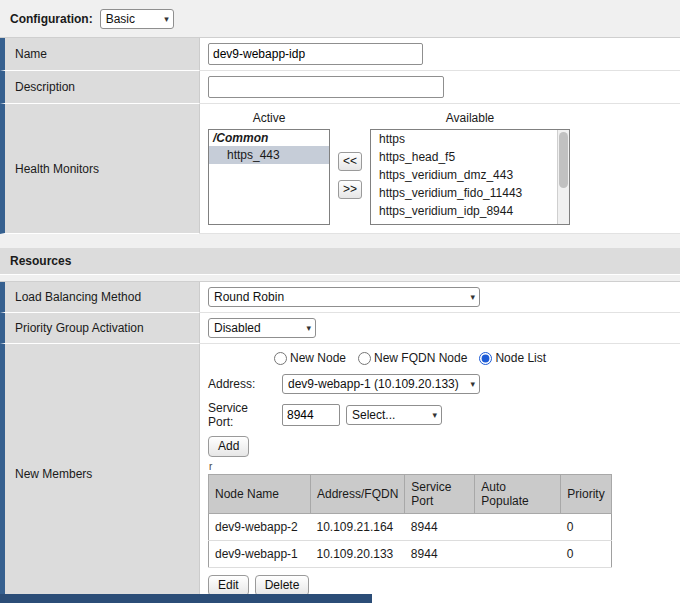  I want to click on available-monitor-item: https_veridium_dmz_443, so click(470, 175).